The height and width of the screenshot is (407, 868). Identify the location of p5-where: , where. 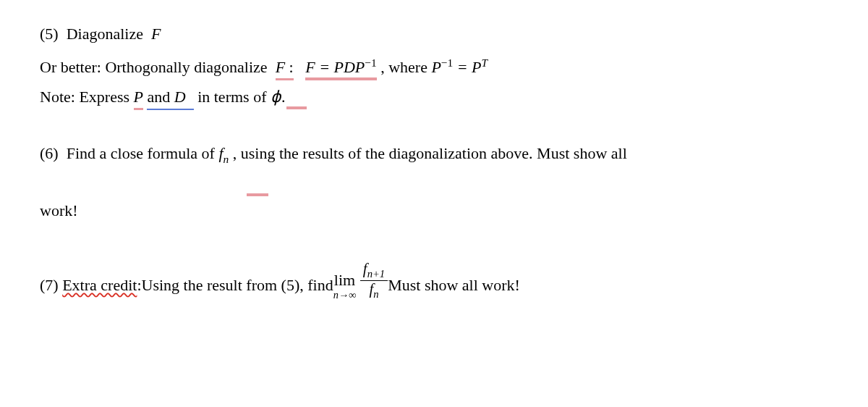
(406, 67).